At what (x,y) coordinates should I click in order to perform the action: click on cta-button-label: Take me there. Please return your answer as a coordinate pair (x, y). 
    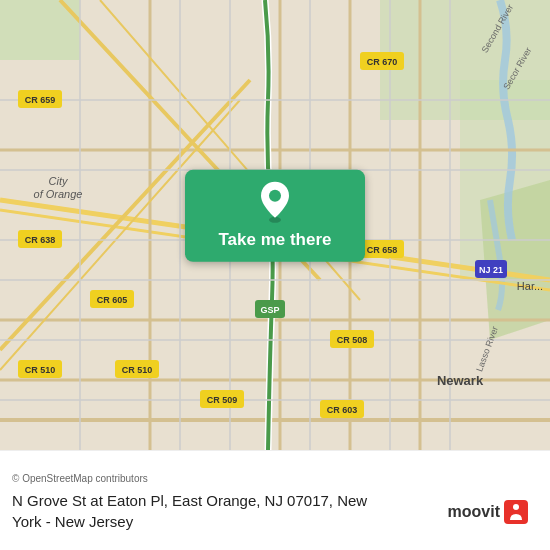
    Looking at the image, I should click on (274, 240).